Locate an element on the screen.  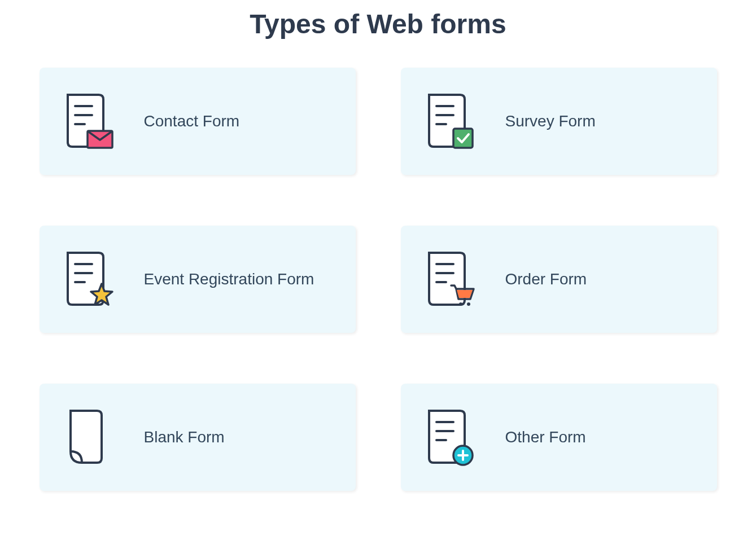
card-label: Blank Form is located at coordinates (184, 437).